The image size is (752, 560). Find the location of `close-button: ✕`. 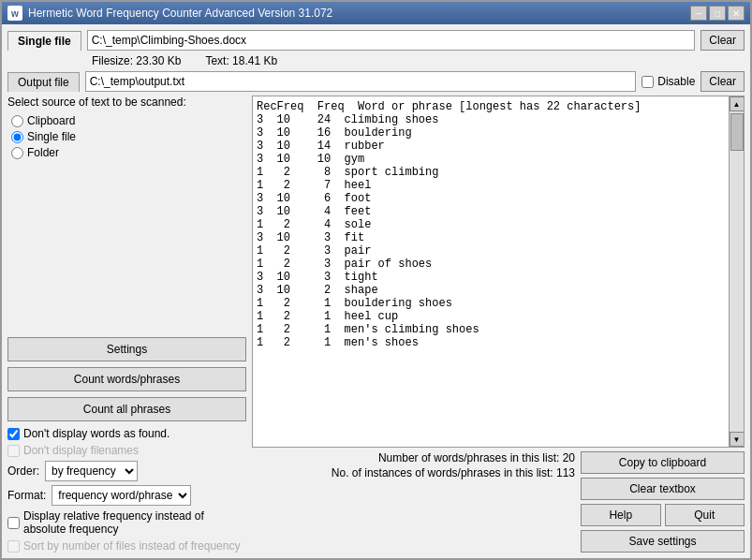

close-button: ✕ is located at coordinates (736, 13).